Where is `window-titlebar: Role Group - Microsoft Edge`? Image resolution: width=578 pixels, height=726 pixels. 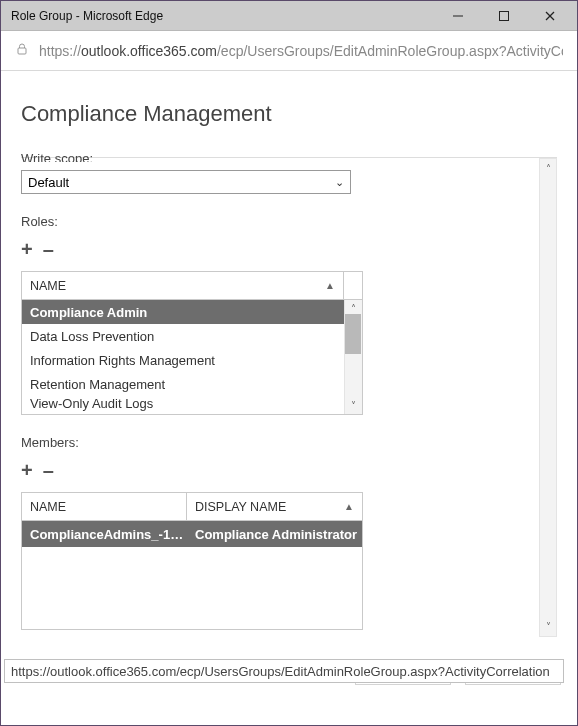
window-titlebar: Role Group - Microsoft Edge is located at coordinates (289, 16).